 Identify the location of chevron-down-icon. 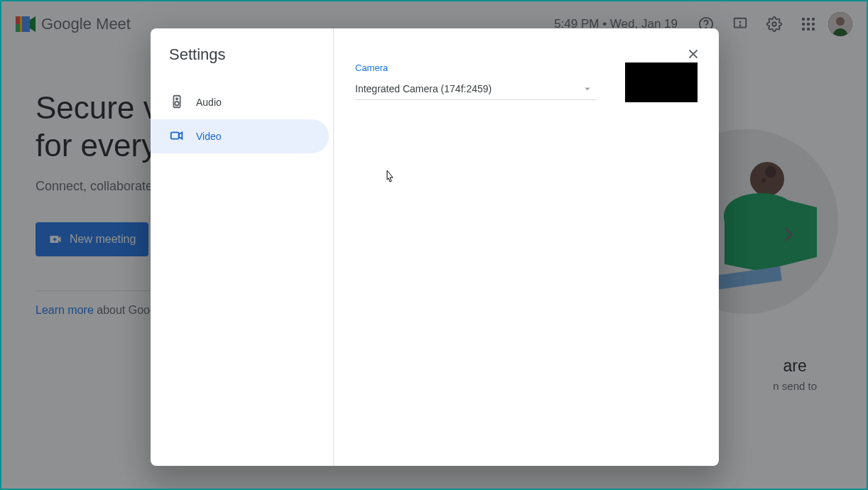
(587, 89).